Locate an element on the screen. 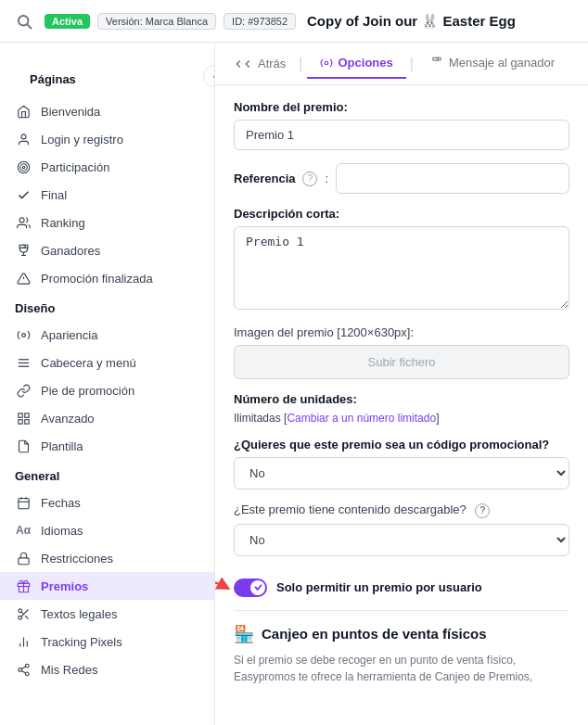 The image size is (588, 725). sidebar-item-ganadores: Ganadores is located at coordinates (108, 250).